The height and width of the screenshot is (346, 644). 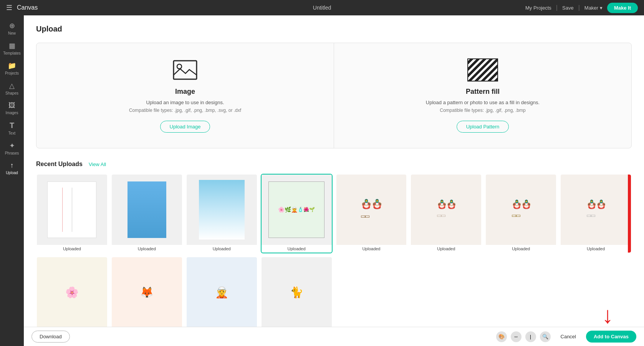 I want to click on upload-item-6: 🪆🪆▭▭ ••• Uploaded, so click(x=446, y=214).